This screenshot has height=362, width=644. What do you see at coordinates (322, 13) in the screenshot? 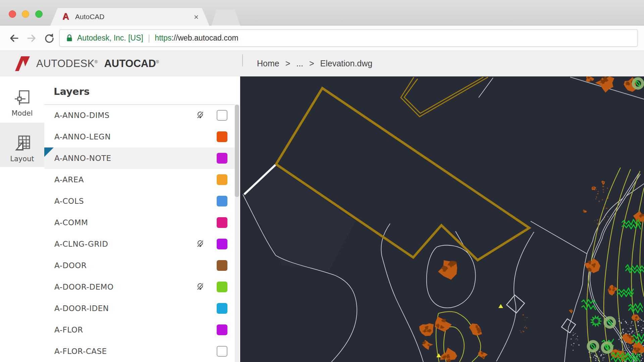
I see `tab-strip: A AutoCAD ×` at bounding box center [322, 13].